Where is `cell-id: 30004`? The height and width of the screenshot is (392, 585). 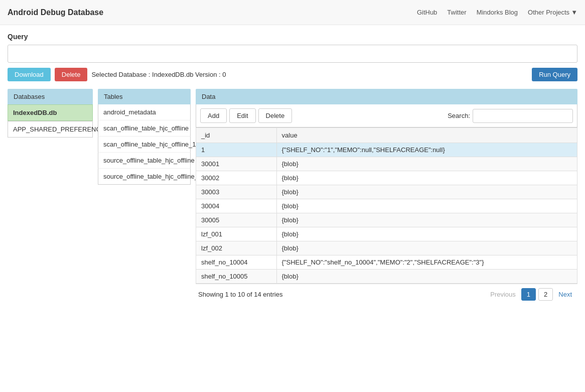
cell-id: 30004 is located at coordinates (237, 206).